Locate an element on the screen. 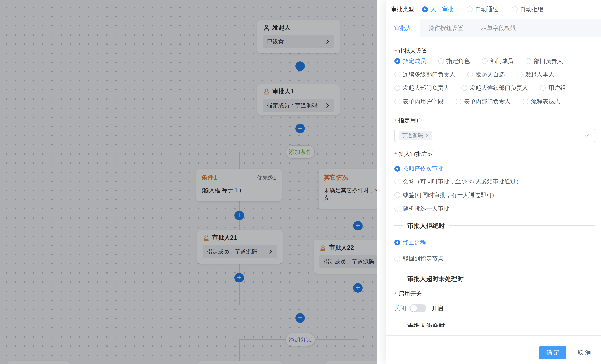  approver-setting-row3: 发起人部门负责人 发起人连续部门负责人 用户组 is located at coordinates (480, 88).